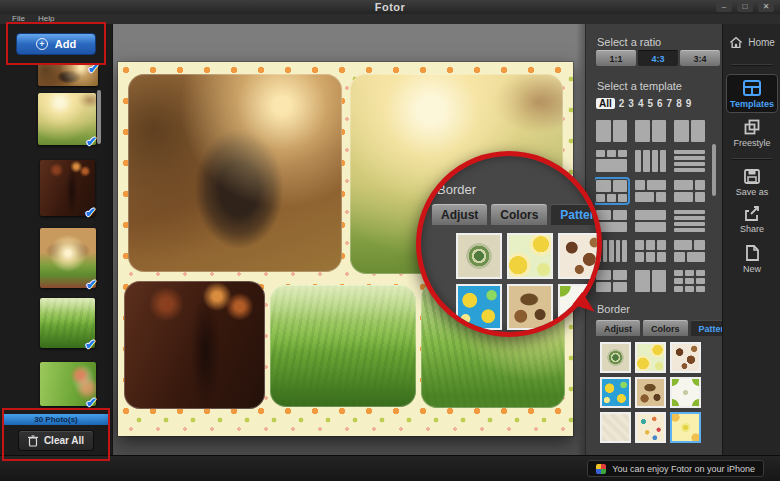  I want to click on filter-all: All, so click(606, 104).